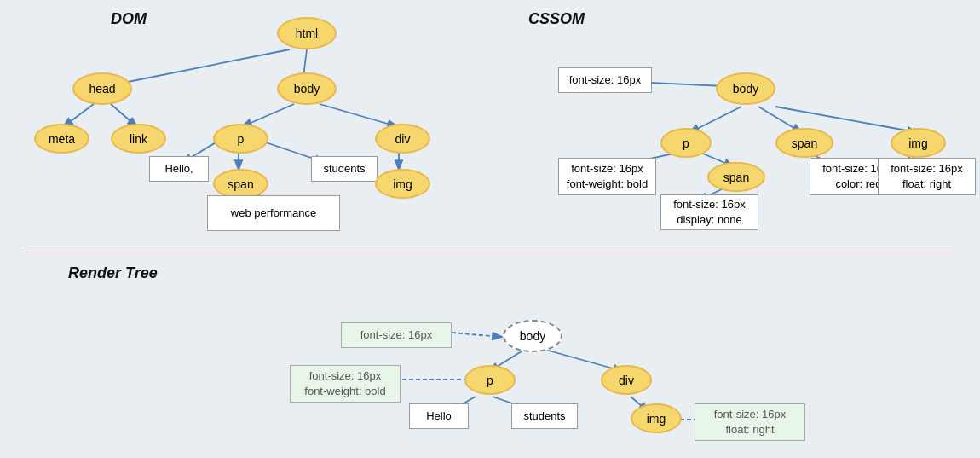 The height and width of the screenshot is (458, 980). I want to click on render-div-node: div, so click(626, 380).